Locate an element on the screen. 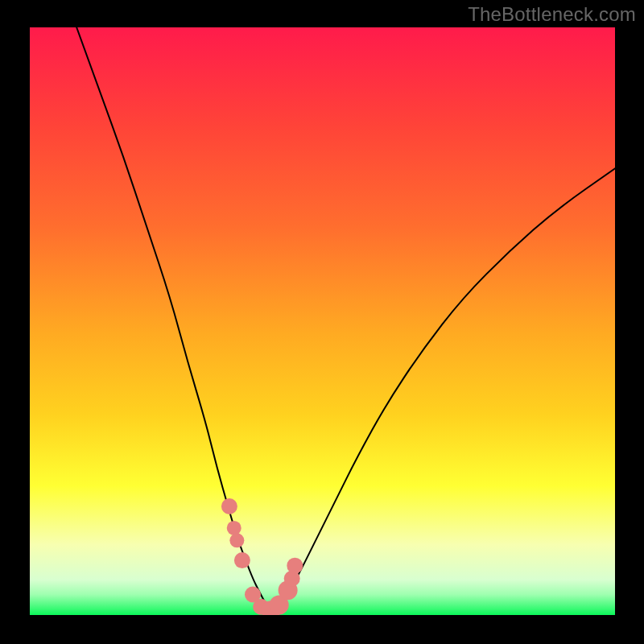  watermark-label: TheBottleneck.com is located at coordinates (552, 14).